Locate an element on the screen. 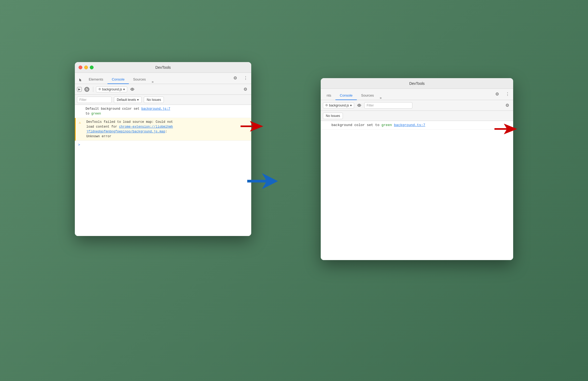 The height and width of the screenshot is (381, 588). more-button-left: ⋮ is located at coordinates (245, 78).